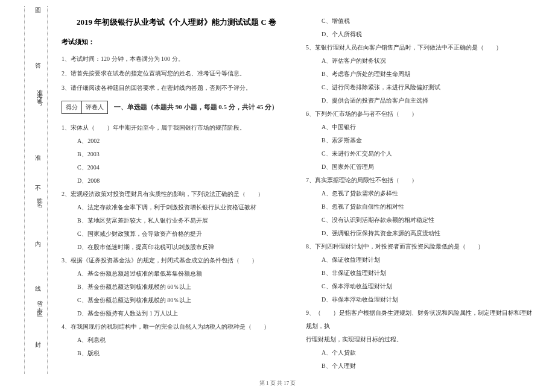  Describe the element at coordinates (176, 59) in the screenshot. I see `instruction-line: 1、考试时间：120 分钟，本卷满分为 100 分。` at that location.